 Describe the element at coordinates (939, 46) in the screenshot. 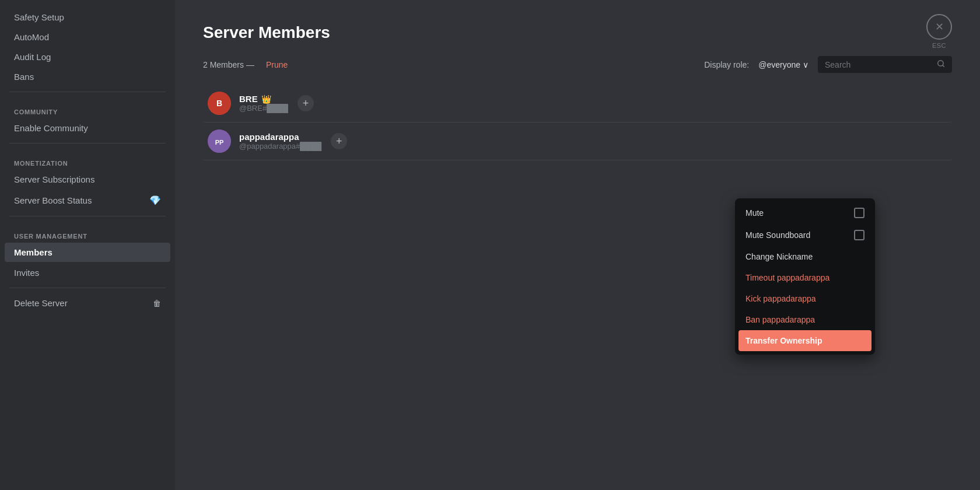

I see `esc-label: ESC` at that location.